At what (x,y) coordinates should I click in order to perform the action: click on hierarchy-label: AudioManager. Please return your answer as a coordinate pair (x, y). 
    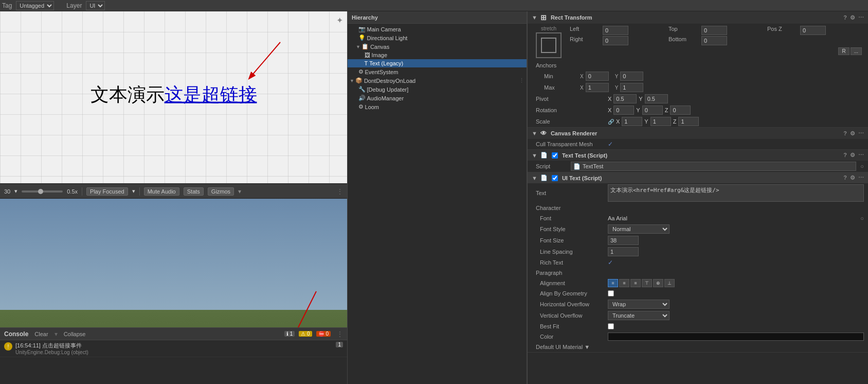
    Looking at the image, I should click on (386, 98).